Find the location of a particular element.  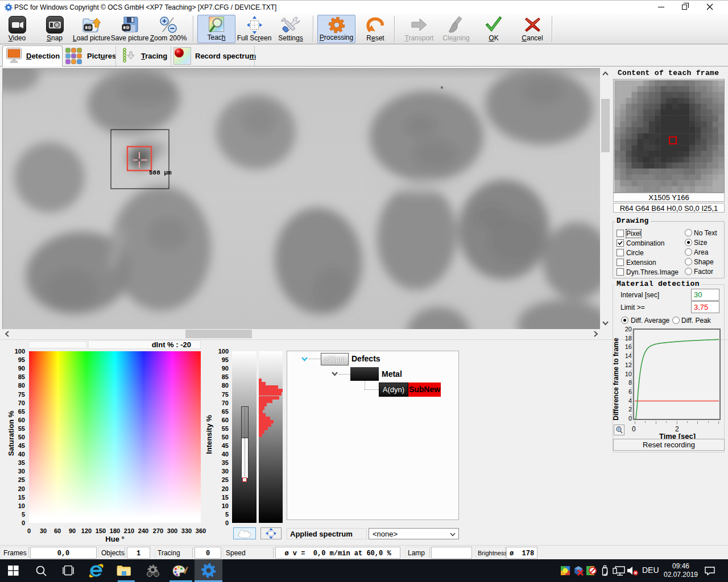

svg-text: 588 µm is located at coordinates (160, 173).